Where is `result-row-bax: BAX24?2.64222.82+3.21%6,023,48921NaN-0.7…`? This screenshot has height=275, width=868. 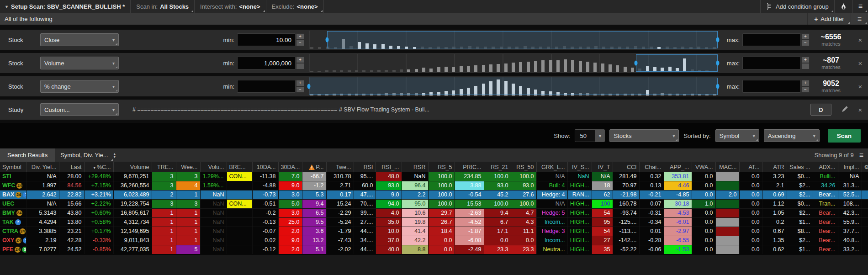 result-row-bax: BAX24?2.64222.82+3.21%6,023,48921NaN-0.7… is located at coordinates (434, 195).